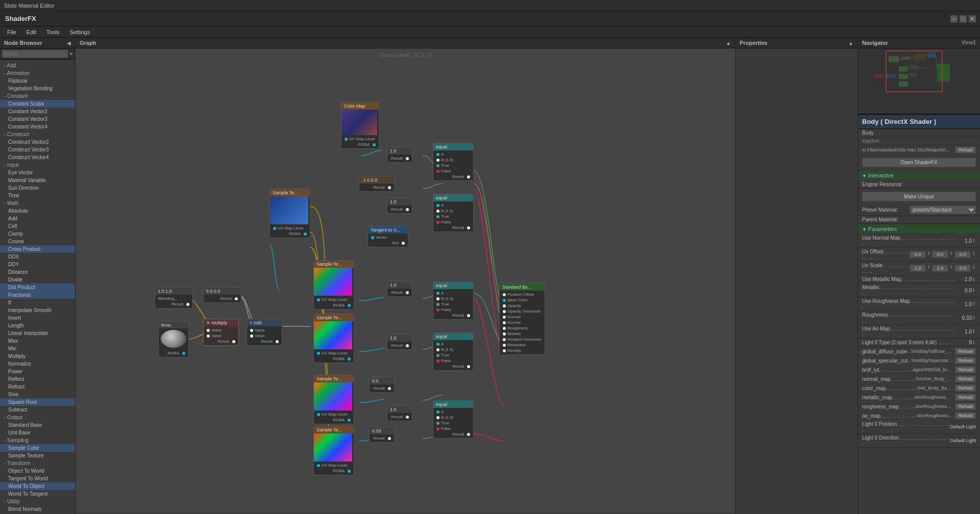  What do you see at coordinates (38, 181) in the screenshot?
I see `node-material-variable: Material Variable` at bounding box center [38, 181].